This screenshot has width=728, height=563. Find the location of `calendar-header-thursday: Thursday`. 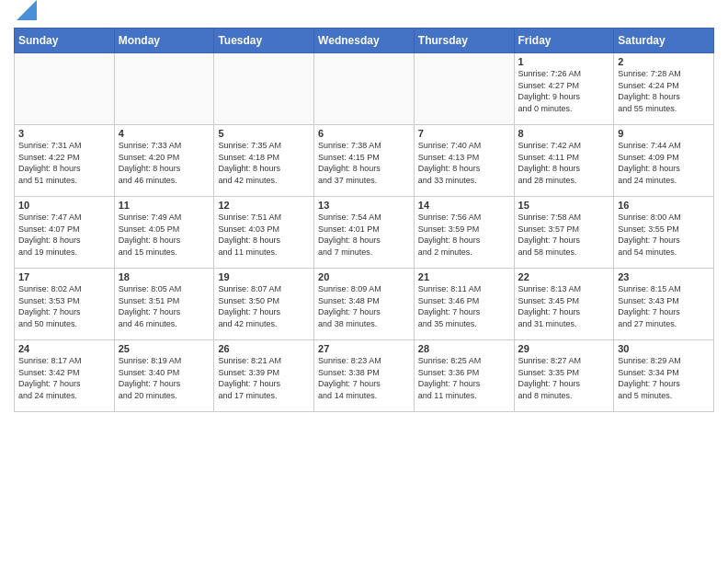

calendar-header-thursday: Thursday is located at coordinates (463, 40).